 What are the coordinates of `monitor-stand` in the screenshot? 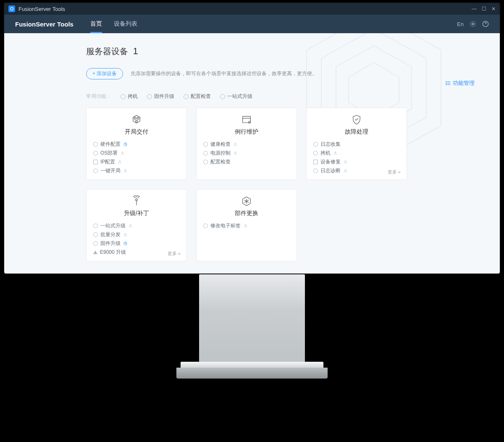 It's located at (252, 333).